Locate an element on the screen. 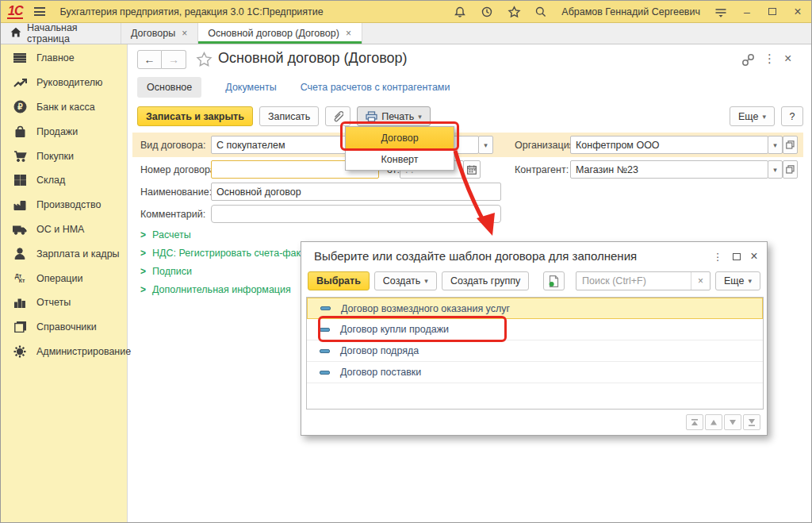 This screenshot has width=812, height=523. service-settings-icon is located at coordinates (721, 12).